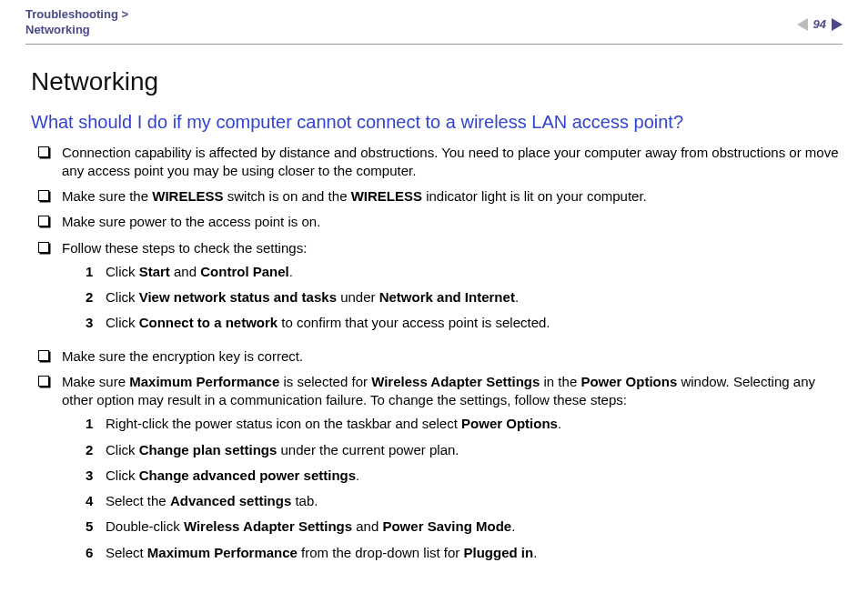  What do you see at coordinates (452, 162) in the screenshot?
I see `bullet-body: Connection capability is affected by dis…` at bounding box center [452, 162].